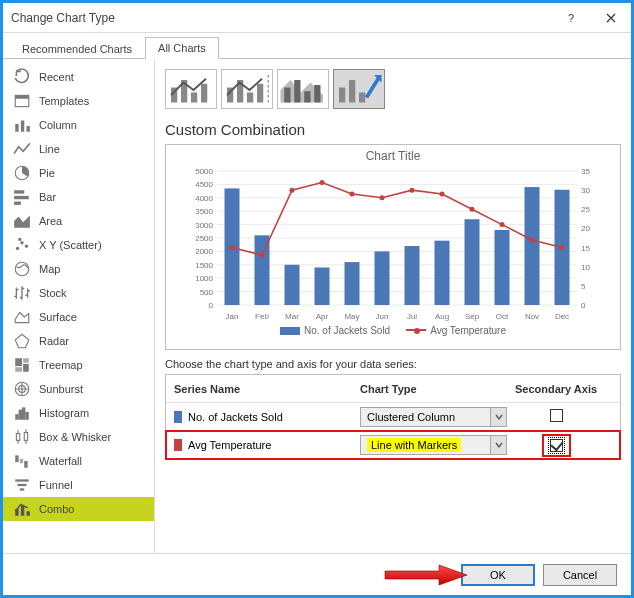 The width and height of the screenshot is (634, 598). Describe the element at coordinates (178, 417) in the screenshot. I see `series-swatch-icon` at that location.